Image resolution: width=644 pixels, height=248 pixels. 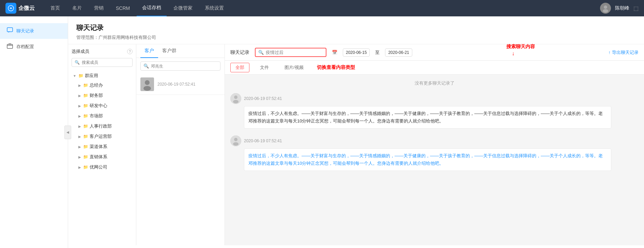 I want to click on export-icon: ↑, so click(x=610, y=53).